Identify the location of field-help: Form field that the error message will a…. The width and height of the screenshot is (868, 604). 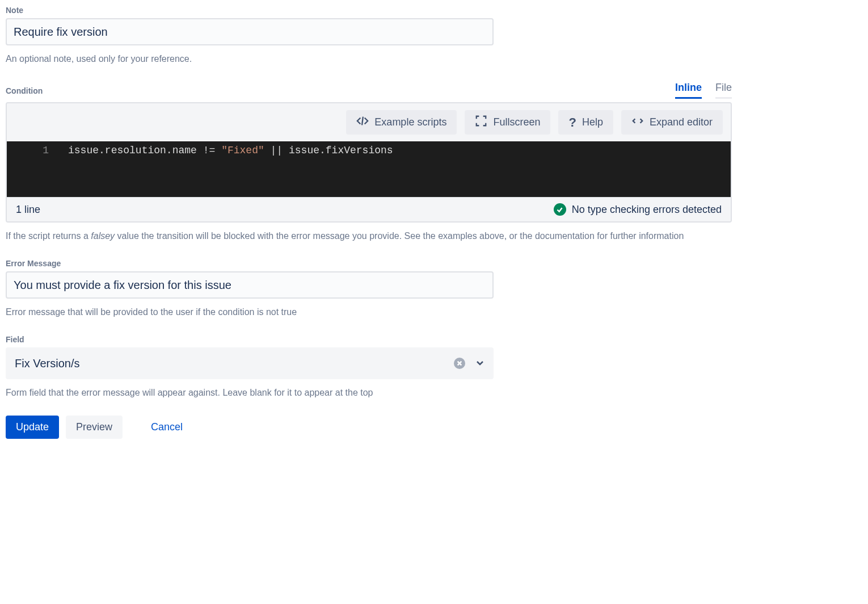
(372, 393).